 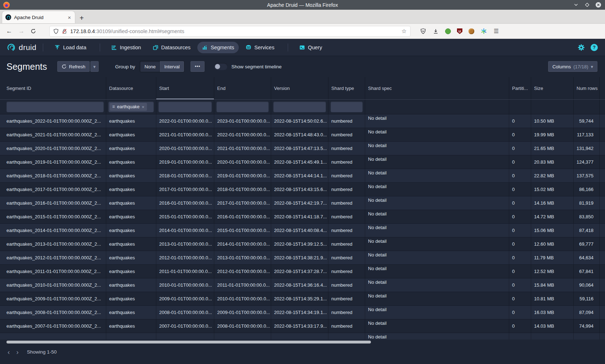 I want to click on table-row: No detail, so click(x=302, y=336).